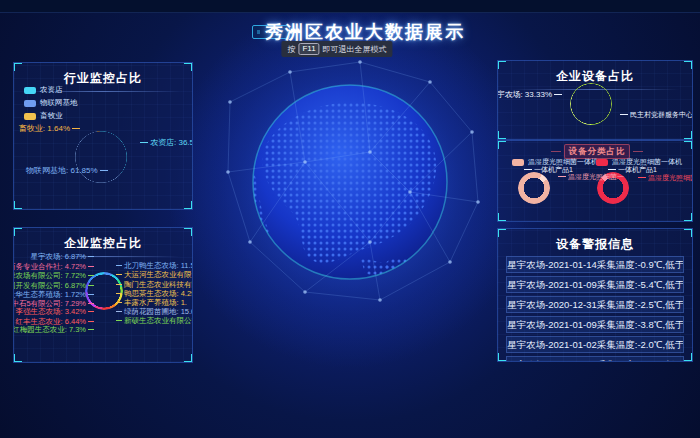  What do you see at coordinates (154, 275) in the screenshot?
I see `enterprise-label: 大运河生态农业有限责任公` at bounding box center [154, 275].